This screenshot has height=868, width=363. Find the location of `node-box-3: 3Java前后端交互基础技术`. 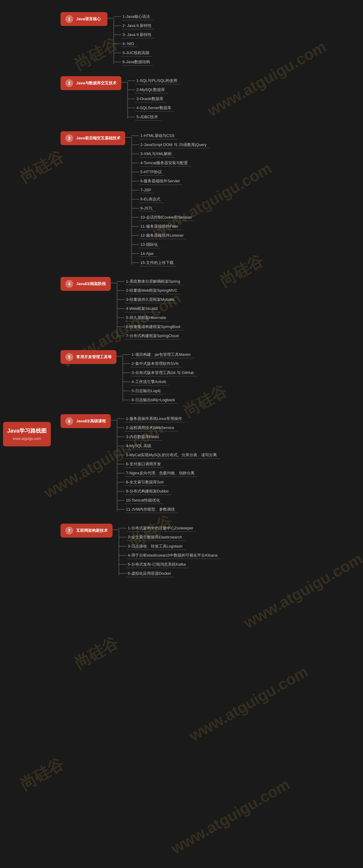

node-box-3: 3Java前后端交互基础技术 is located at coordinates (93, 138).